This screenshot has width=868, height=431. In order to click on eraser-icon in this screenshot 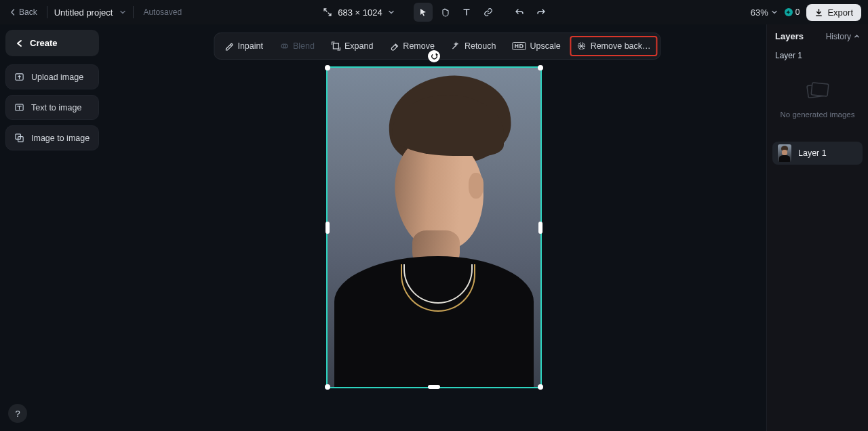, I will do `click(394, 46)`.